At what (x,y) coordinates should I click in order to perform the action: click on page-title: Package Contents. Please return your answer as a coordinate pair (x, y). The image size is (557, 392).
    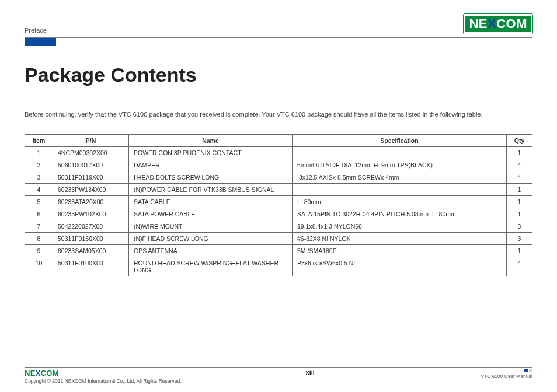
    Looking at the image, I should click on (278, 75).